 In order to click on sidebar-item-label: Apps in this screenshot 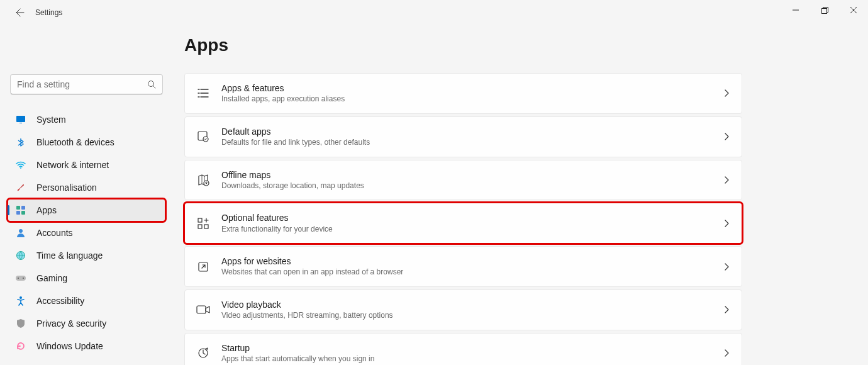, I will do `click(47, 210)`.